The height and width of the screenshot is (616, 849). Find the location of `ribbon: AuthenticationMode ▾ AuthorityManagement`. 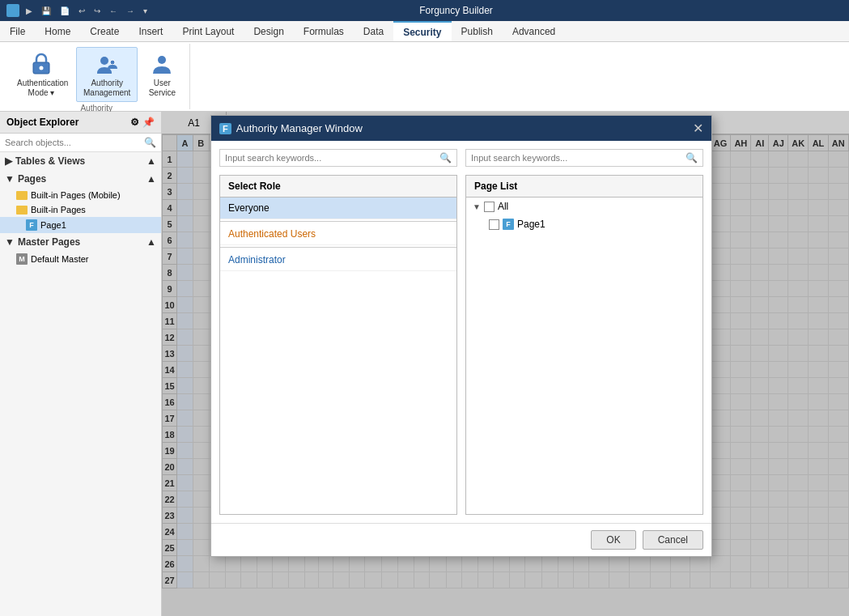

ribbon: AuthenticationMode ▾ AuthorityManagement is located at coordinates (424, 77).